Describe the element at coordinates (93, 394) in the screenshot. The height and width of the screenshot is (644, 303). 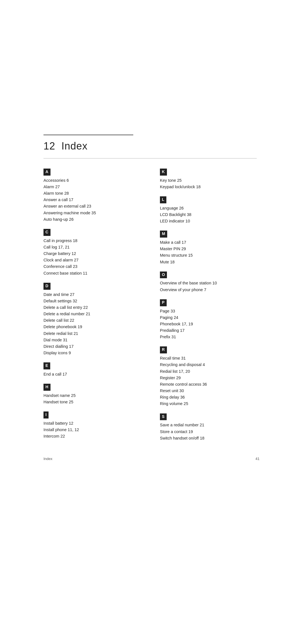
I see `section-h: H Handset name 25 Handset tone 25` at that location.